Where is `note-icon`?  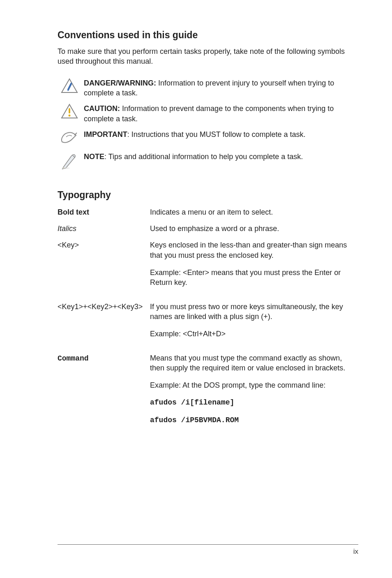
note-icon is located at coordinates (69, 161).